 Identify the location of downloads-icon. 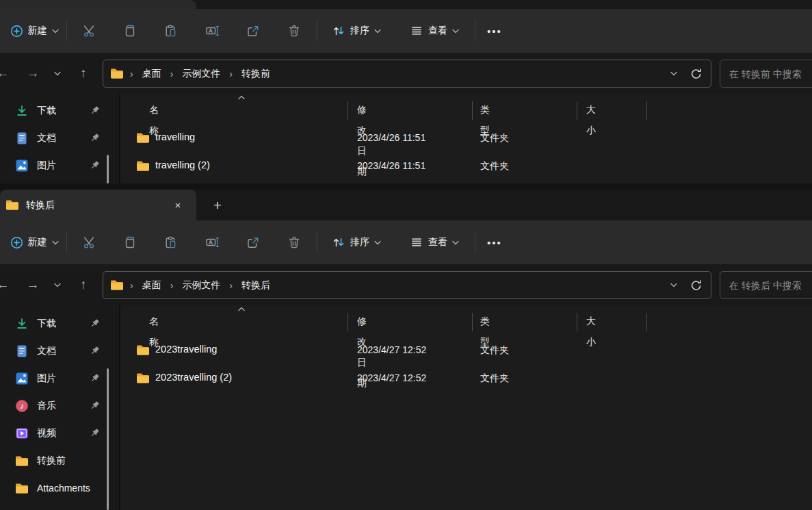
(22, 111).